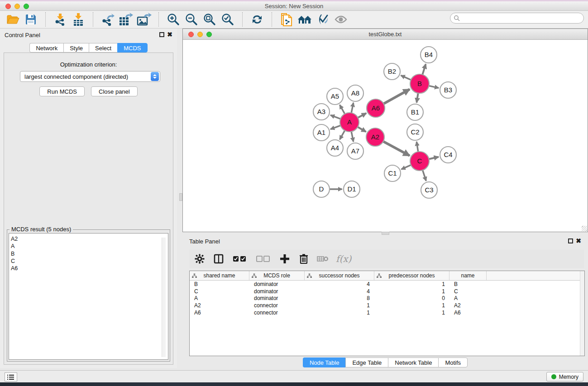 The height and width of the screenshot is (386, 588). Describe the element at coordinates (132, 48) in the screenshot. I see `tab-mcds: MCDS` at that location.